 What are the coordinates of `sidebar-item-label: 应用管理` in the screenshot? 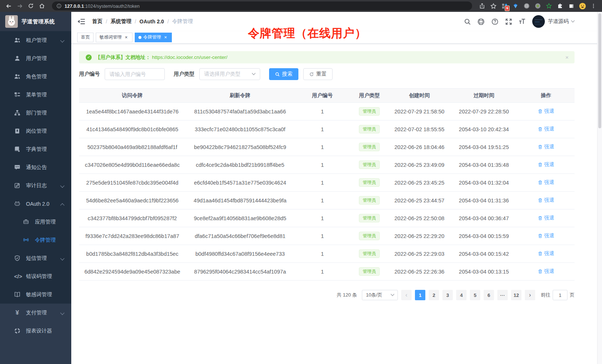 It's located at (45, 222).